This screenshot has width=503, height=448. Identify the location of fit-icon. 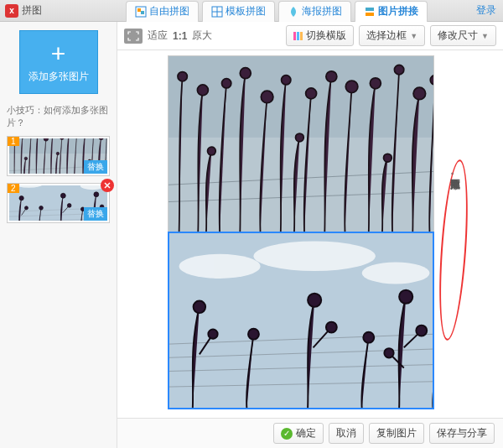
(133, 36).